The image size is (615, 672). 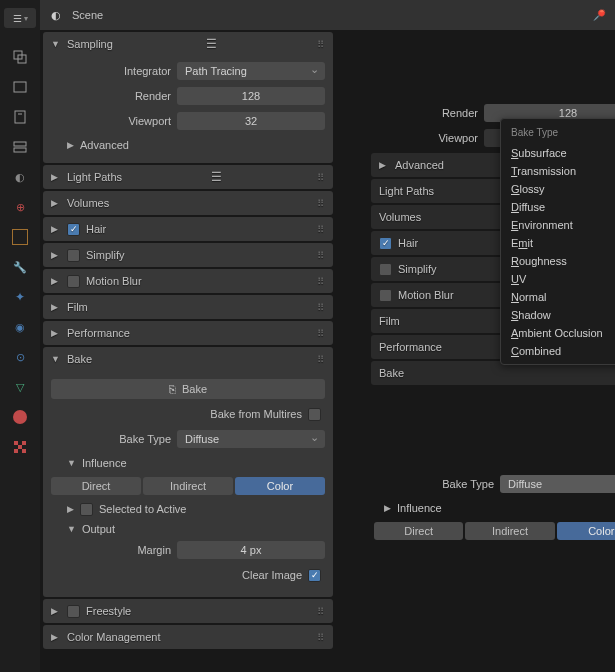 What do you see at coordinates (111, 96) in the screenshot?
I see `render-samples-label: Render` at bounding box center [111, 96].